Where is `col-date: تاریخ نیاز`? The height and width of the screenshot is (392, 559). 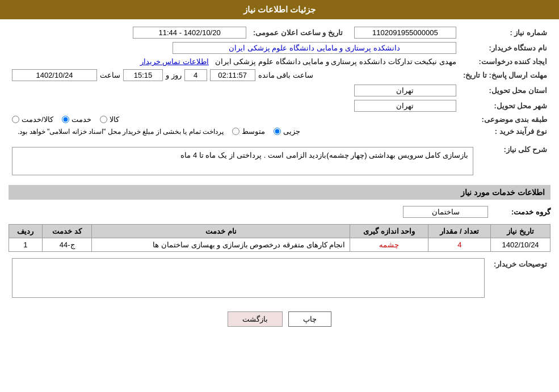 col-date: تاریخ نیاز is located at coordinates (521, 231).